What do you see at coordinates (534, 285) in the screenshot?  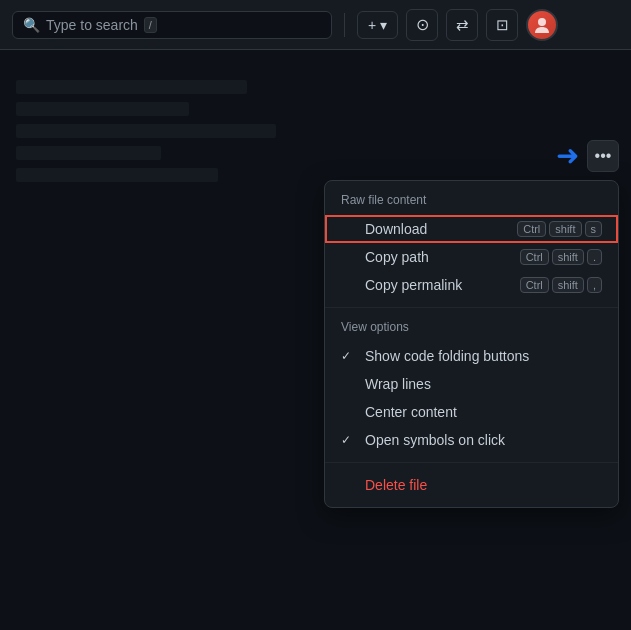 I see `copy-permalink-kbd-ctrl: Ctrl` at bounding box center [534, 285].